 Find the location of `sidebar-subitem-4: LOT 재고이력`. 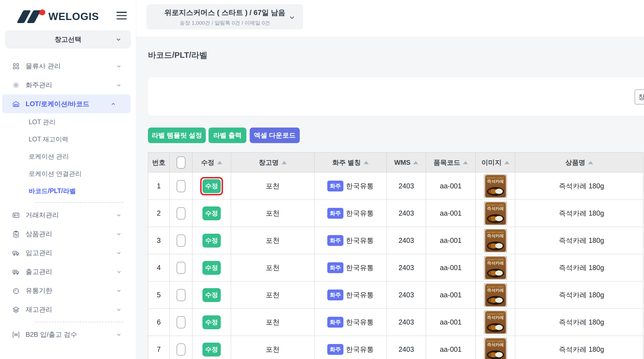

sidebar-subitem-4: LOT 재고이력 is located at coordinates (68, 139).